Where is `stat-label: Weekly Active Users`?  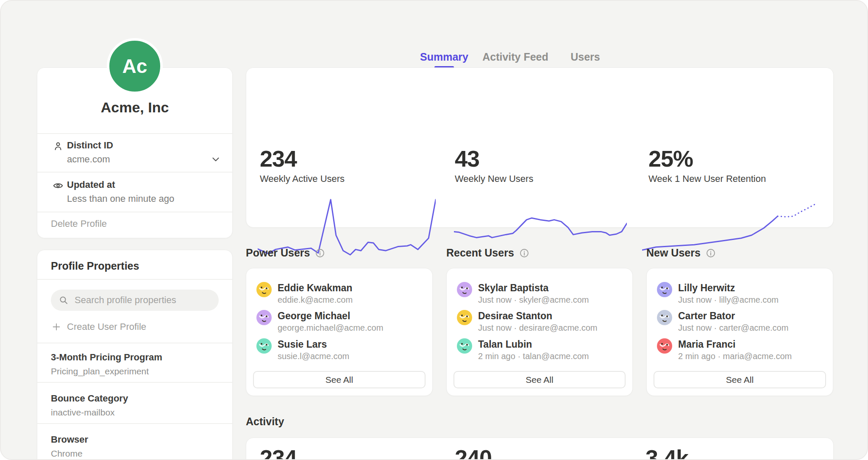 stat-label: Weekly Active Users is located at coordinates (302, 179).